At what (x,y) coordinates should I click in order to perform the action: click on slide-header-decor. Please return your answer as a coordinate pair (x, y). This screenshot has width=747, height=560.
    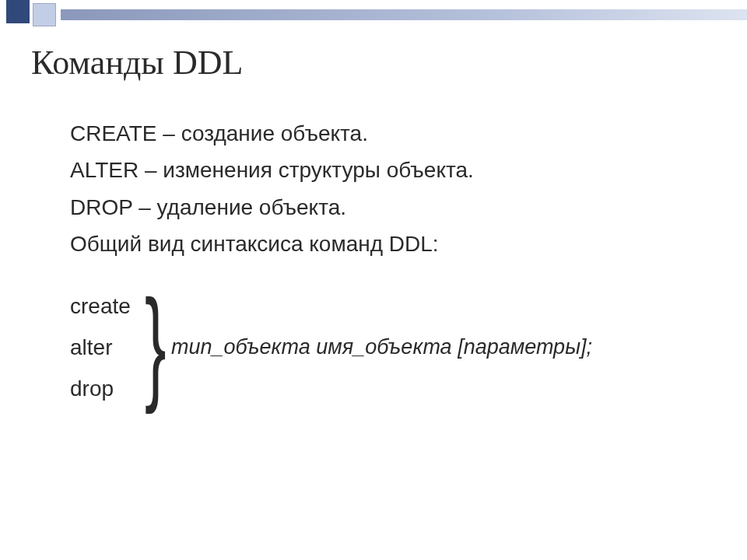
    Looking at the image, I should click on (374, 13).